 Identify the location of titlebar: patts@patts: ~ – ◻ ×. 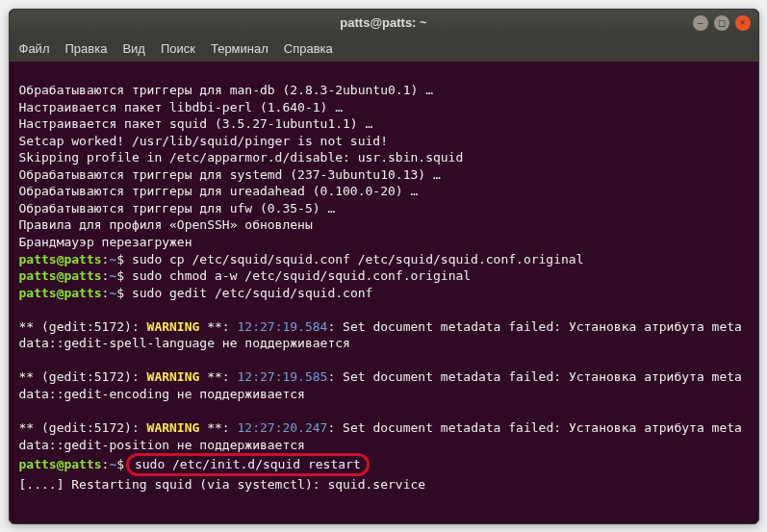
(384, 23).